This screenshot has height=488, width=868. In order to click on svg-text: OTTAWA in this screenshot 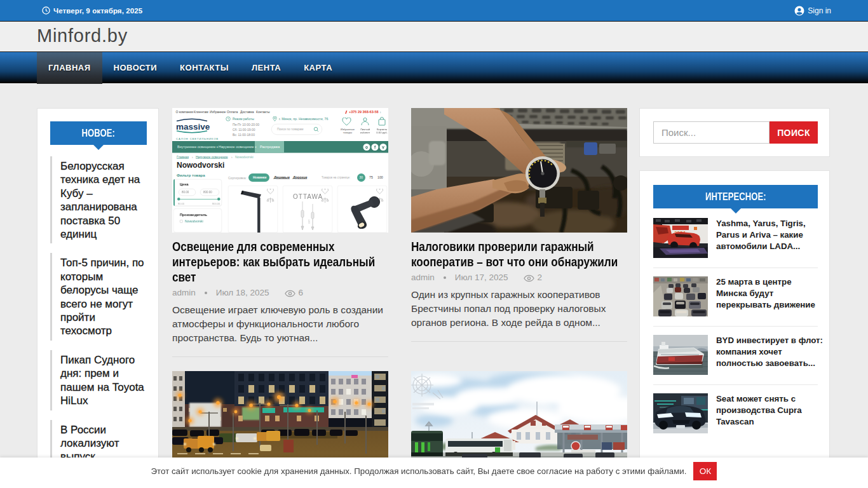, I will do `click(308, 197)`.